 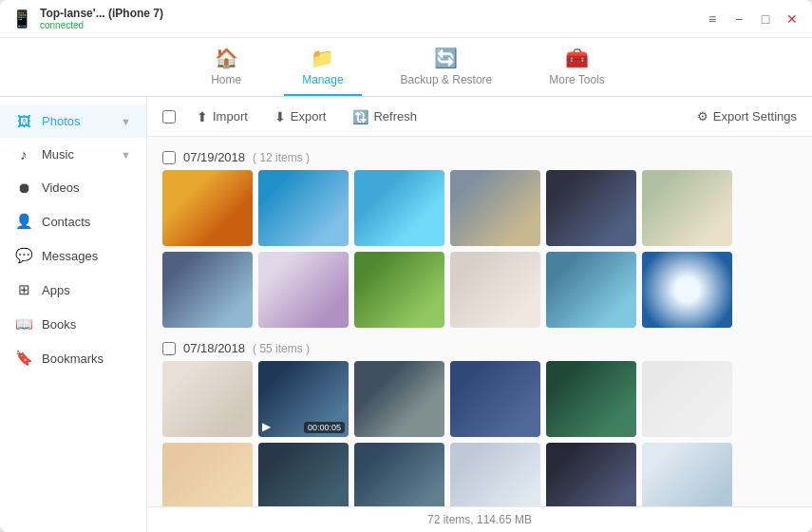 I want to click on bookmarks-icon: 🔖, so click(x=24, y=358).